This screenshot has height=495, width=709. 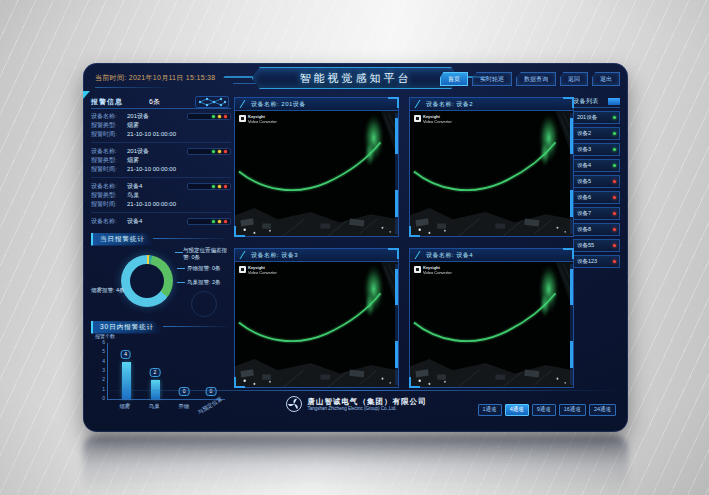 What do you see at coordinates (161, 256) in the screenshot?
I see `alarm-sidebar: 报警信息 6条 设备名称:201设备报警类型:烟雾报警时间:21-10-10 0…` at bounding box center [161, 256].